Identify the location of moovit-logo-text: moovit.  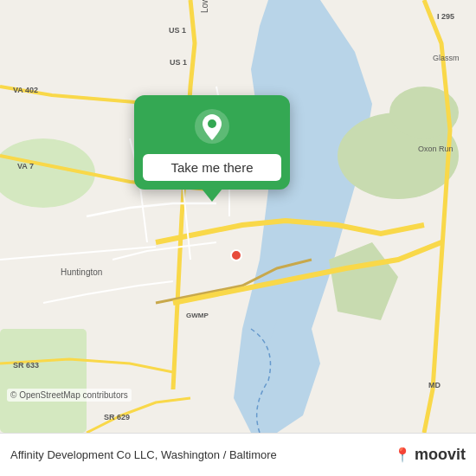
(440, 455).